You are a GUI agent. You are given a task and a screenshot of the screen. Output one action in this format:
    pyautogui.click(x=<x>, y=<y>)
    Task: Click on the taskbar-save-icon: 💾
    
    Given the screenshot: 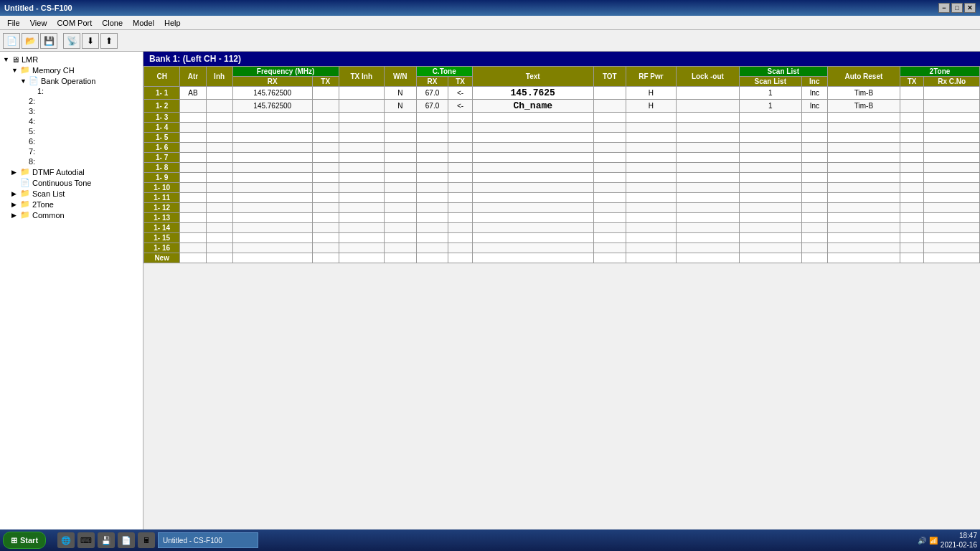 What is the action you would take?
    pyautogui.click(x=106, y=540)
    